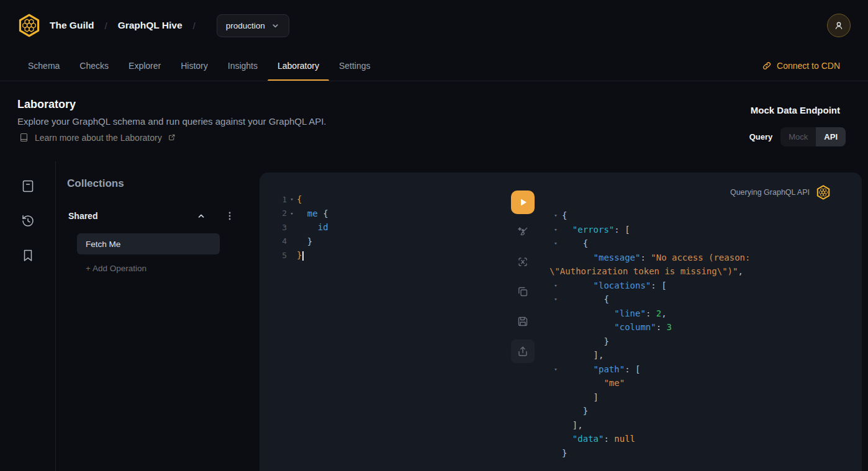 The height and width of the screenshot is (471, 868). What do you see at coordinates (705, 272) in the screenshot?
I see `response-line: \"Authorization token is missing\")",` at bounding box center [705, 272].